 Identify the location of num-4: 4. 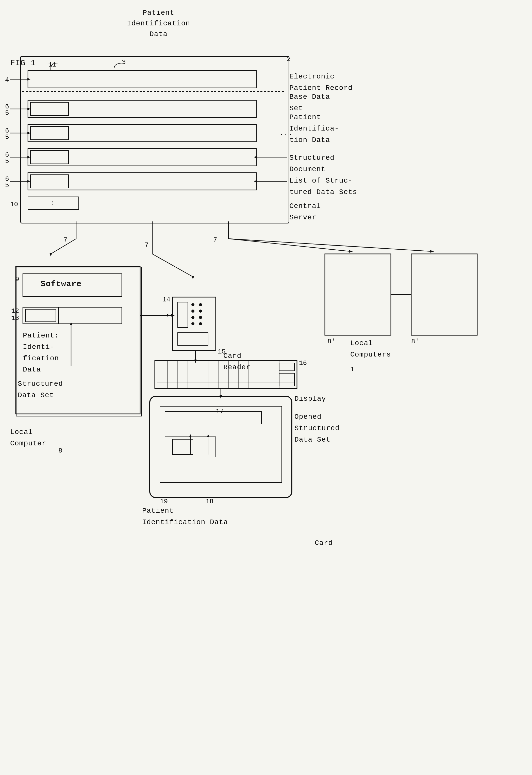
(7, 80).